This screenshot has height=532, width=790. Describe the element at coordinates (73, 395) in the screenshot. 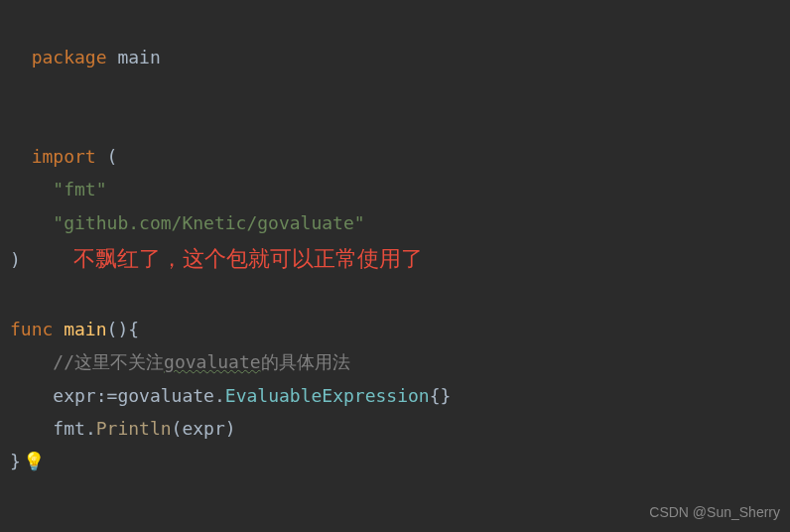

I see `ident-expr: expr` at that location.